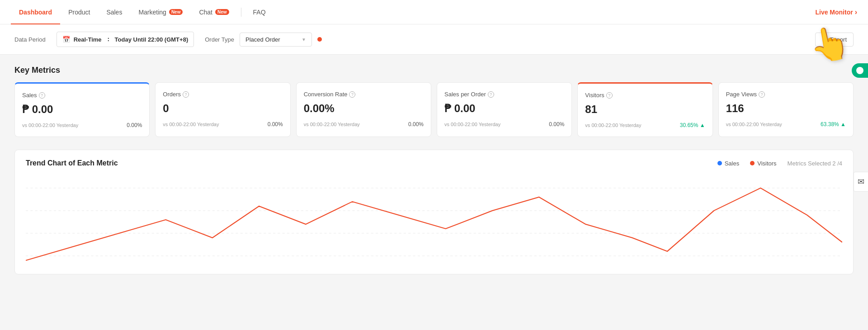 This screenshot has width=868, height=330. Describe the element at coordinates (82, 109) in the screenshot. I see `metric-value-sales: ₱ 0.00` at that location.